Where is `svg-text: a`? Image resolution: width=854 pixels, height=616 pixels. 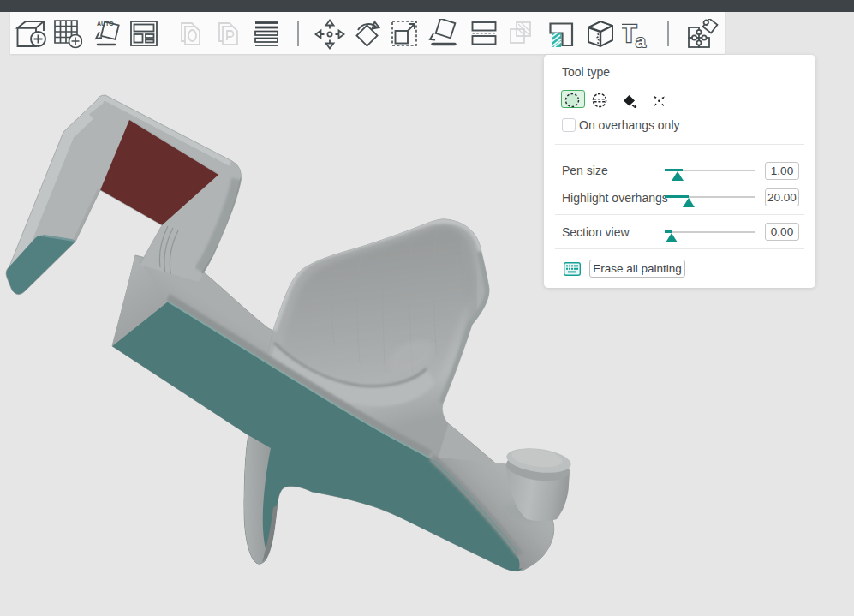
svg-text: a is located at coordinates (641, 39).